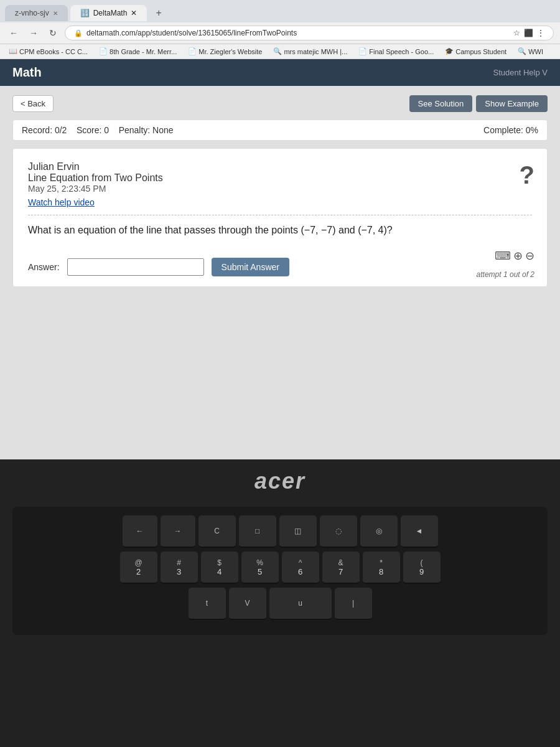  Describe the element at coordinates (14, 33) in the screenshot. I see `back-nav-button: ←` at that location.